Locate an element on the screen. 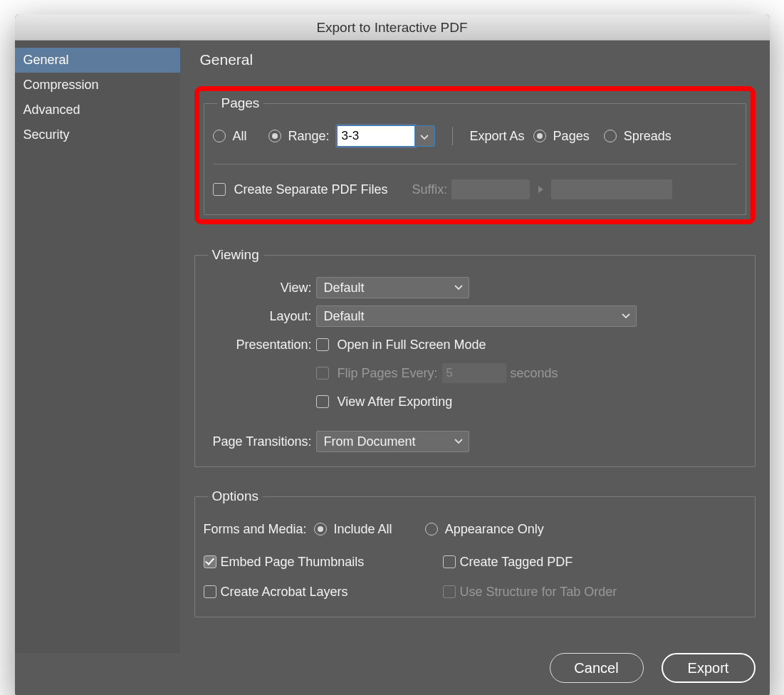 This screenshot has height=695, width=784. radio-appearance-only-label: Appearance Only is located at coordinates (494, 530).